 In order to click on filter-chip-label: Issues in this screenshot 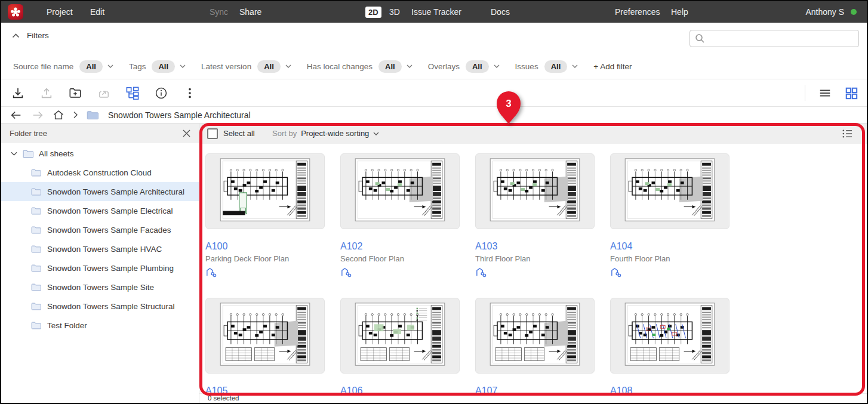, I will do `click(527, 67)`.